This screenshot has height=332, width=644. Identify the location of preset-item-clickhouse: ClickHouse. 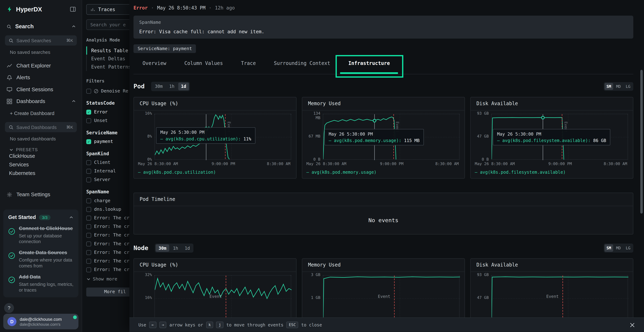
(46, 156).